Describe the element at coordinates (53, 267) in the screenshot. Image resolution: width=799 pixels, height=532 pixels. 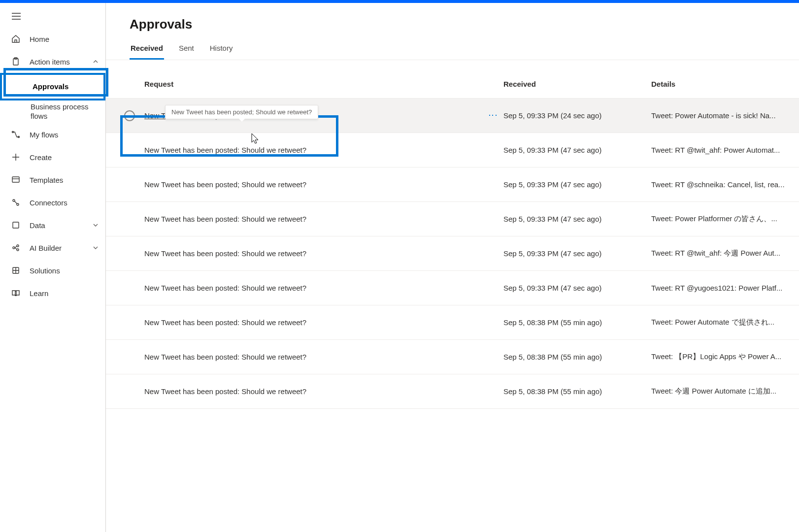
I see `sidebar: HomeAction itemsApprovalsBusiness proces…` at that location.